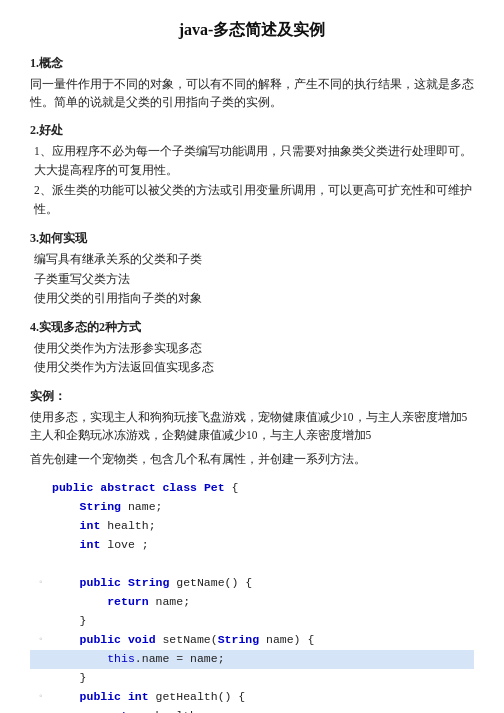 The image size is (504, 713). What do you see at coordinates (121, 602) in the screenshot?
I see `code-text-7: return name;` at bounding box center [121, 602].